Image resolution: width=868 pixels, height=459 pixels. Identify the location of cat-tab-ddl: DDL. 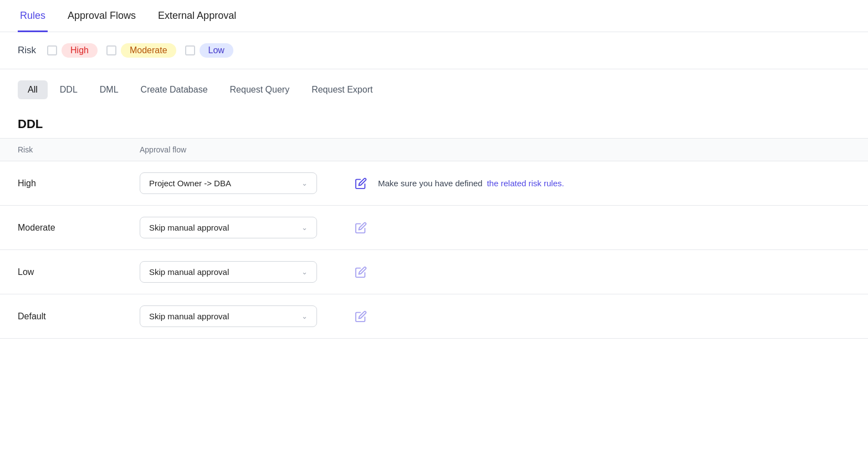
(69, 90).